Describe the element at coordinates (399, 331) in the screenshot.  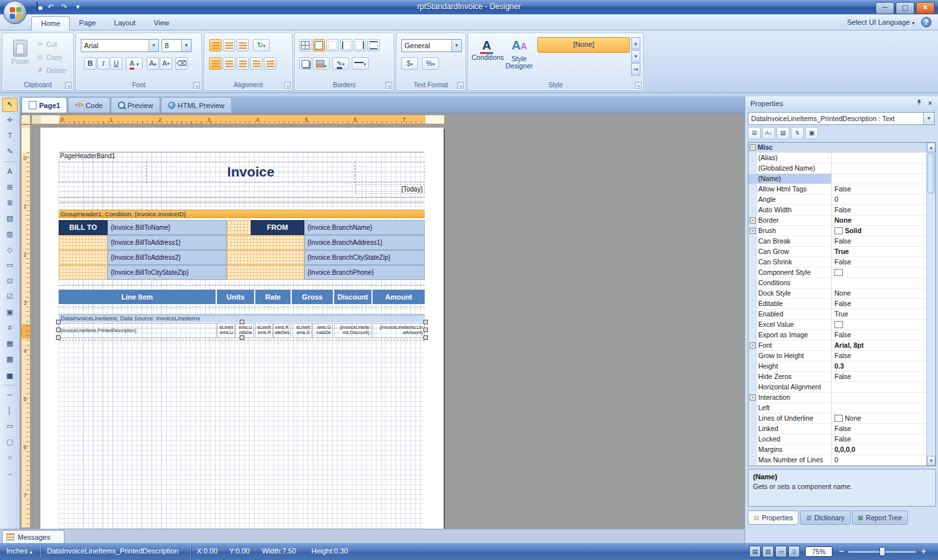
I see `data-cell: {InvoiceLineItems.LineAmount}` at that location.